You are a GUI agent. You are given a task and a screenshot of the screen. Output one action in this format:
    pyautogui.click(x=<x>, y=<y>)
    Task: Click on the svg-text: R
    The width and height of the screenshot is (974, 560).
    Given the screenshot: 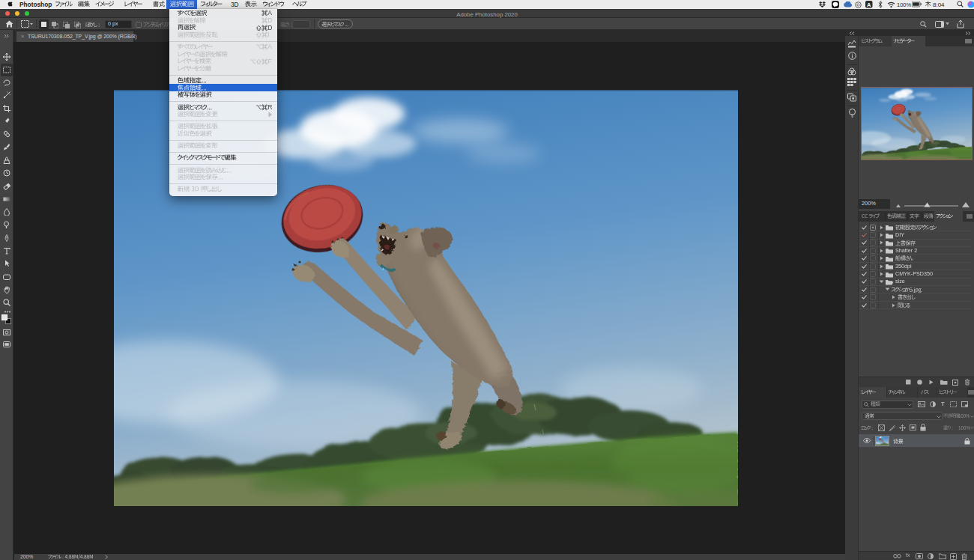 What is the action you would take?
    pyautogui.click(x=270, y=108)
    